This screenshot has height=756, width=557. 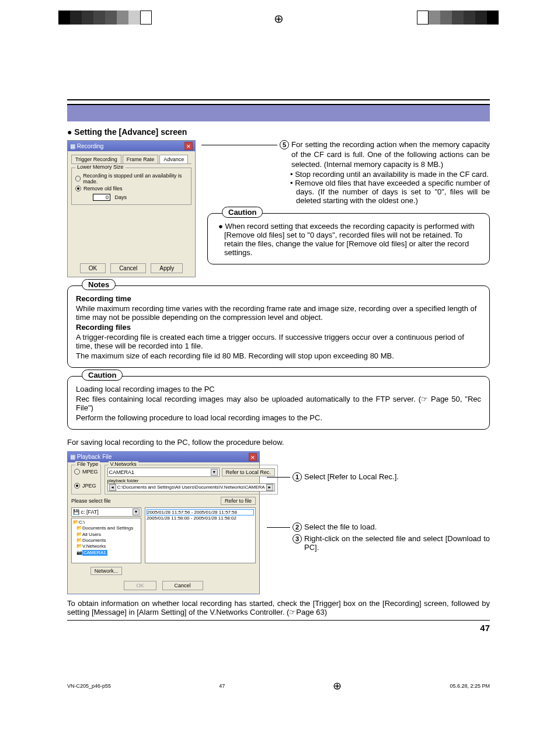 What do you see at coordinates (297, 477) in the screenshot?
I see `step-1-marker: 1` at bounding box center [297, 477].